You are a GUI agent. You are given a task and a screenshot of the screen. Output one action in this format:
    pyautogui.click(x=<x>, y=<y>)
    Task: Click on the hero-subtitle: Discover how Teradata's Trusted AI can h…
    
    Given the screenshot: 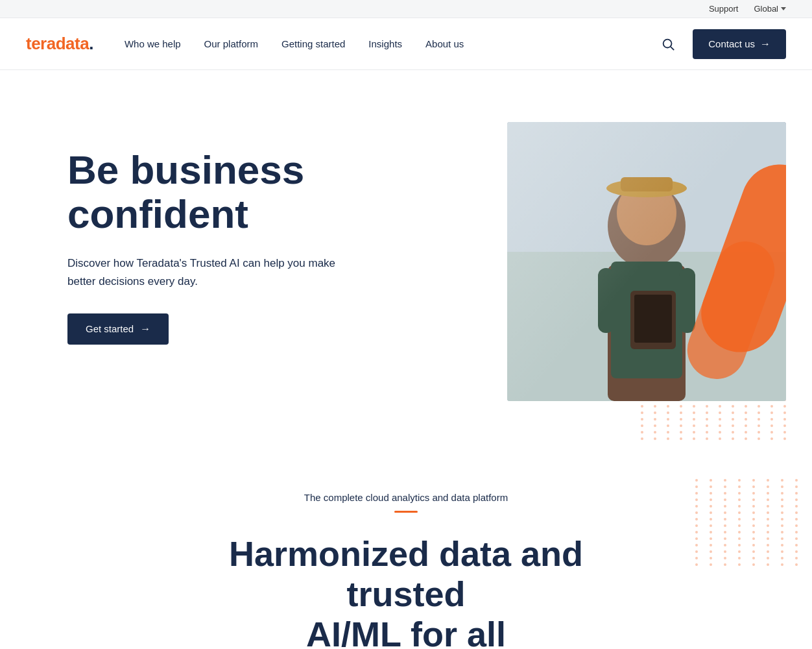 What is the action you would take?
    pyautogui.click(x=204, y=272)
    